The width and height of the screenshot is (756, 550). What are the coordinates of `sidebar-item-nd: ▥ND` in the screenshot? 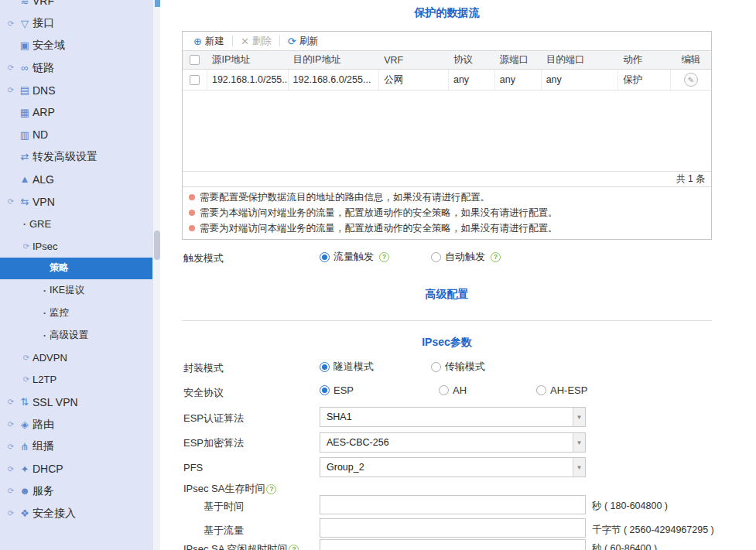 It's located at (76, 135).